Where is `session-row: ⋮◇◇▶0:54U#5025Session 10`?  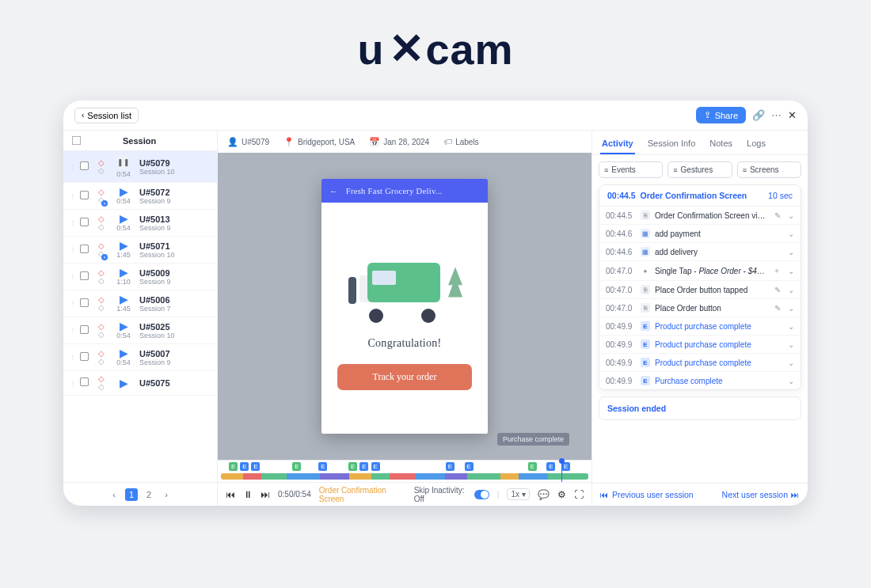
session-row: ⋮◇◇▶0:54U#5025Session 10 is located at coordinates (140, 331).